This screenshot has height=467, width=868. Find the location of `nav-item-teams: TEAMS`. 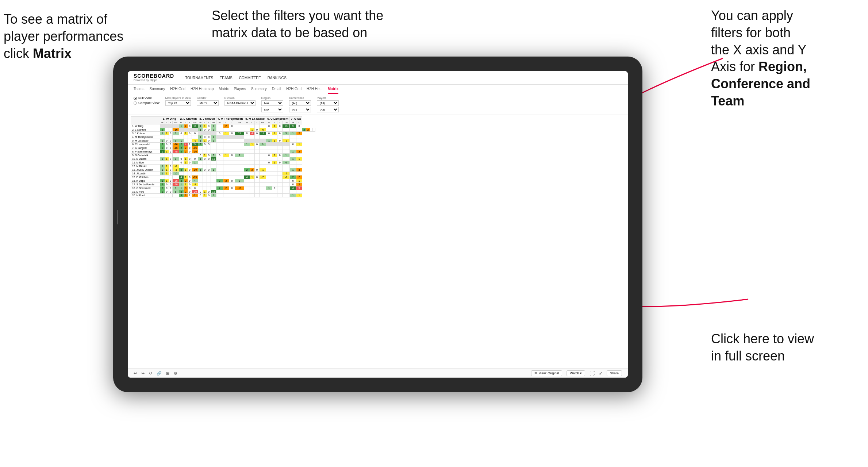

nav-item-teams: TEAMS is located at coordinates (226, 78).